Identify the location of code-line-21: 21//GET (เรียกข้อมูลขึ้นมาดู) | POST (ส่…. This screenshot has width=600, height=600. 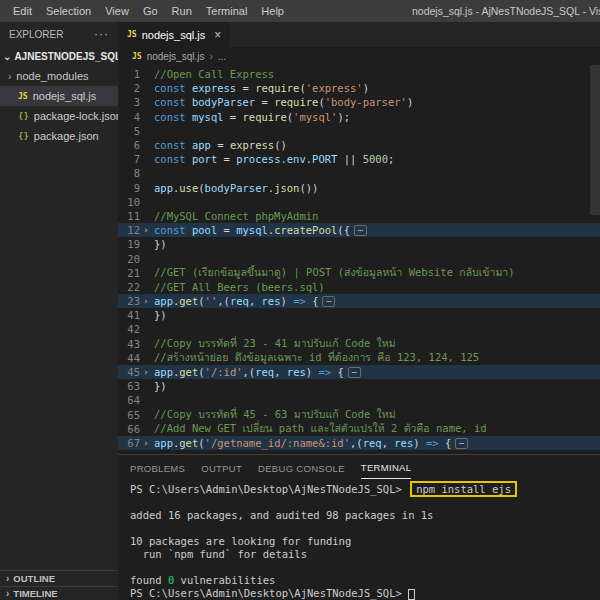
(359, 273).